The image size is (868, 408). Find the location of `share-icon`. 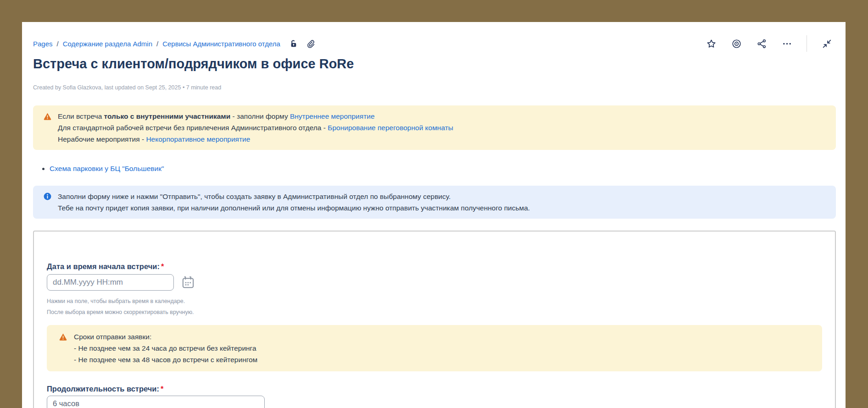

share-icon is located at coordinates (762, 44).